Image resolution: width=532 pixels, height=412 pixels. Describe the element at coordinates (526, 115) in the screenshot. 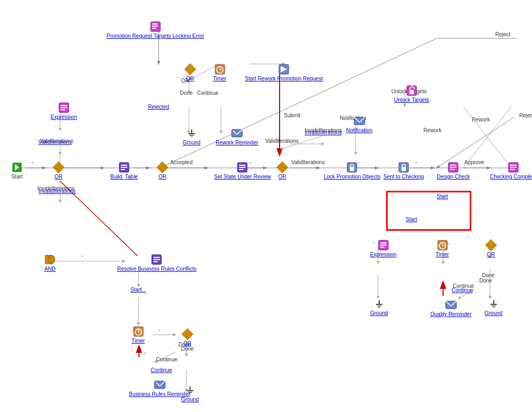

I see `svg-text: Reject` at that location.